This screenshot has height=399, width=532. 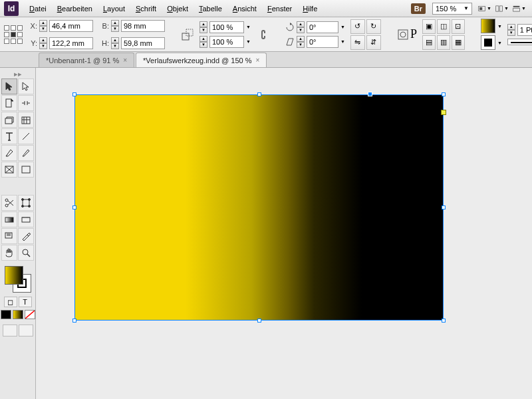 What do you see at coordinates (429, 27) in the screenshot?
I see `fit-content-button: ▣` at bounding box center [429, 27].